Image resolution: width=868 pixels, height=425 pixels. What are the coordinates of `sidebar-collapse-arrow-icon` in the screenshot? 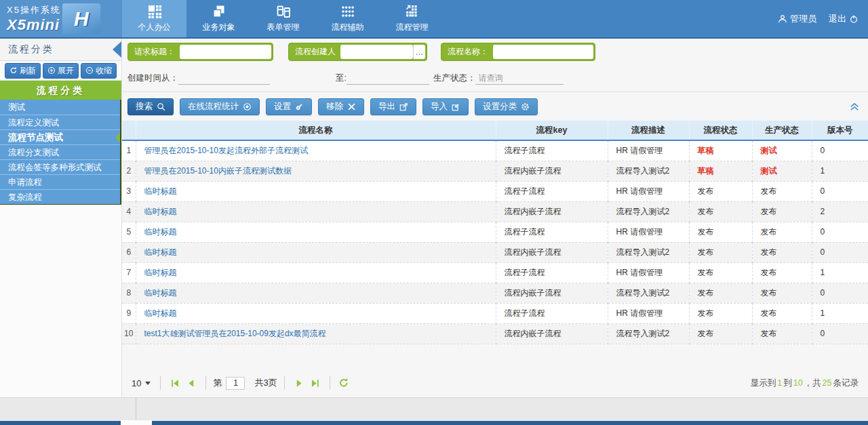 It's located at (117, 49).